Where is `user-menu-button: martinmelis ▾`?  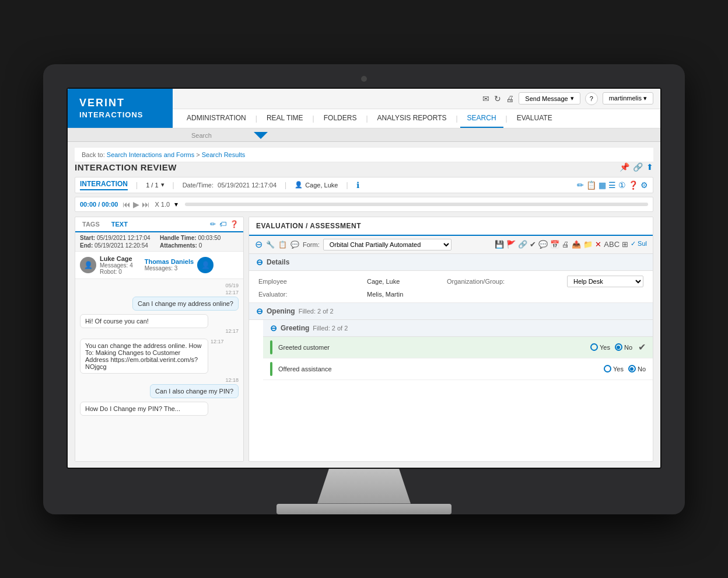
user-menu-button: martinmelis ▾ is located at coordinates (628, 98).